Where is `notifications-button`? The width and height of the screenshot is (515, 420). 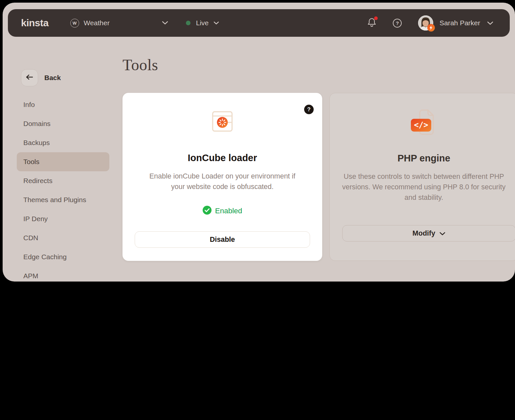
notifications-button is located at coordinates (372, 23).